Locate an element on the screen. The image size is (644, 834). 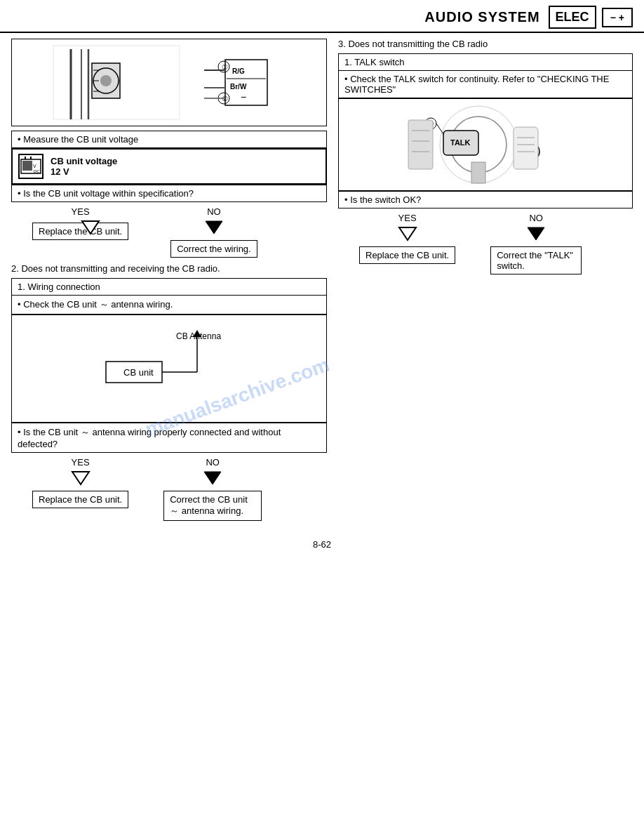
svg-text: R/G is located at coordinates (239, 72).